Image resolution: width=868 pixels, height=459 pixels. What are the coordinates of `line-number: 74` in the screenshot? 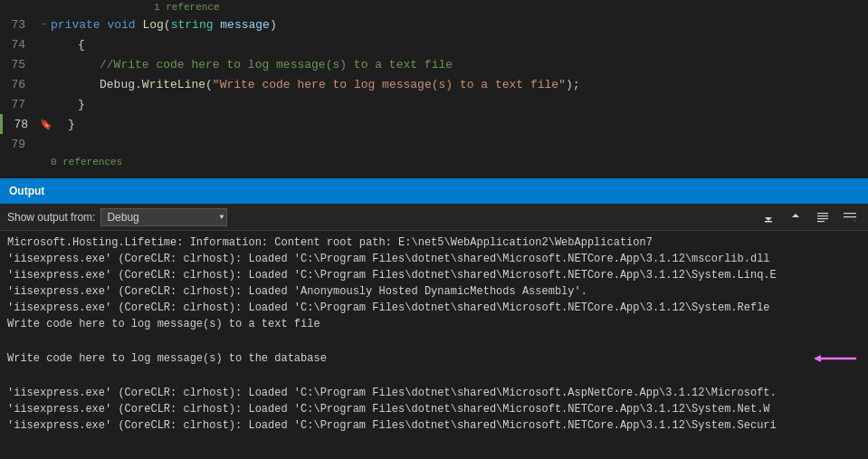 It's located at (18, 45).